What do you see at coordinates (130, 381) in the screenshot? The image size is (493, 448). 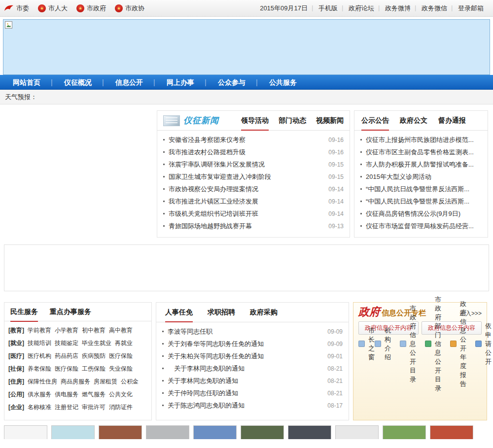 I see `service-link: 公积金` at bounding box center [130, 381].